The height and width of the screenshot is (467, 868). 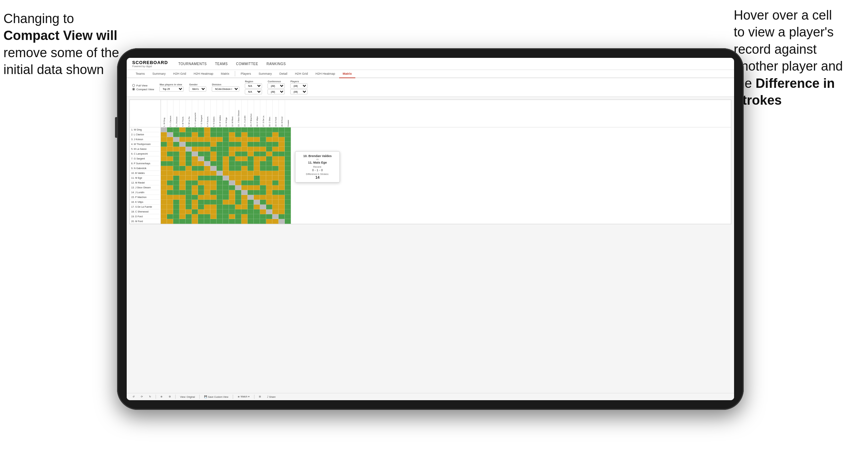 What do you see at coordinates (271, 397) in the screenshot?
I see `share-button: ⤴ Share` at bounding box center [271, 397].